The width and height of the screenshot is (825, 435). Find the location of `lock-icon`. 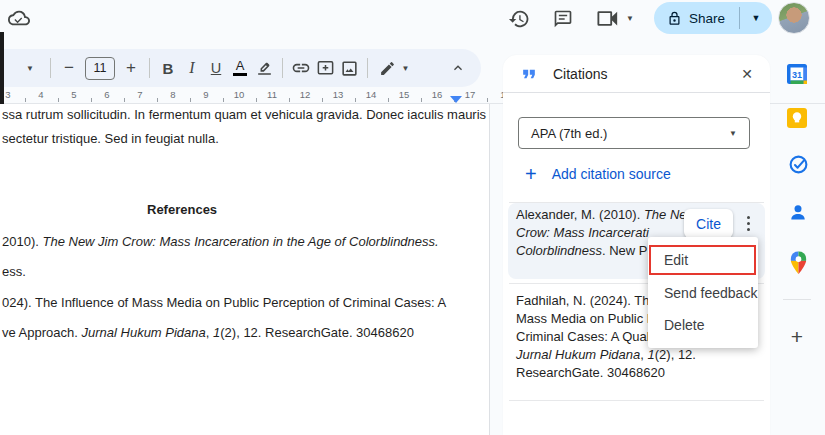

lock-icon is located at coordinates (674, 18).